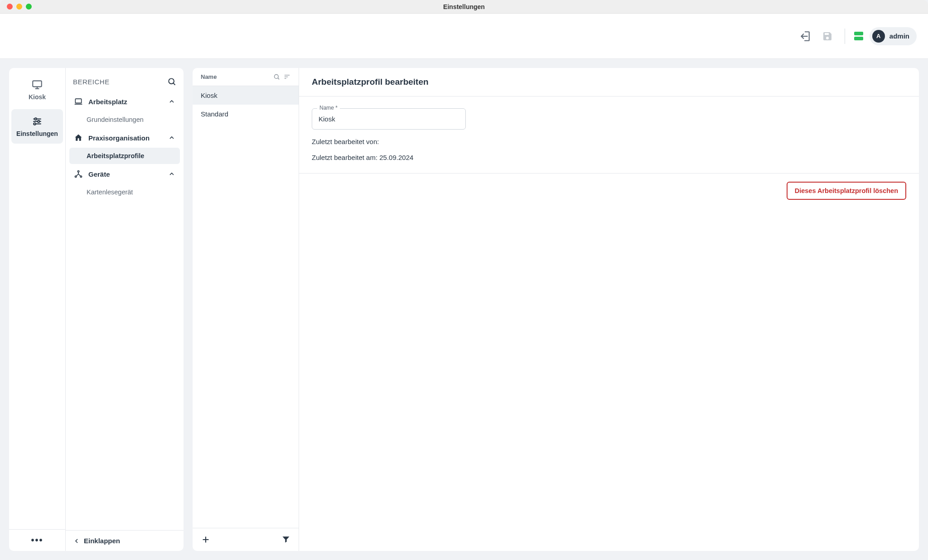 The width and height of the screenshot is (928, 560). I want to click on save-icon, so click(827, 36).